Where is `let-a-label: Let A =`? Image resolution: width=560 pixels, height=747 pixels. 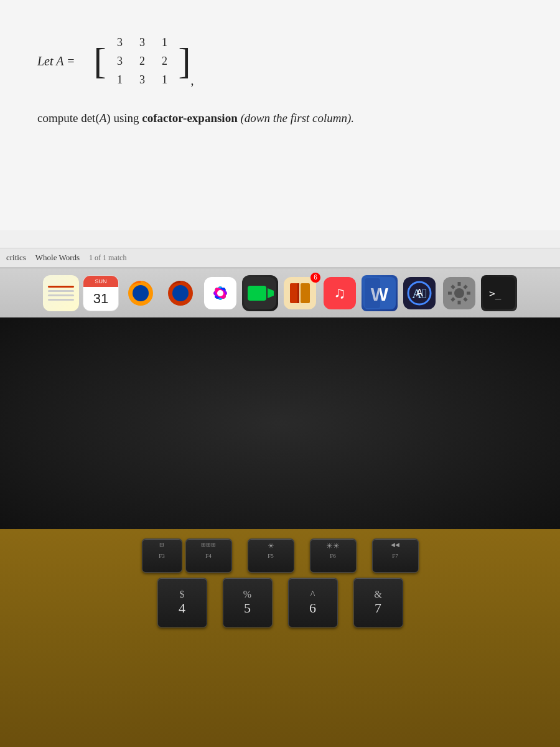
let-a-label: Let A = is located at coordinates (56, 61).